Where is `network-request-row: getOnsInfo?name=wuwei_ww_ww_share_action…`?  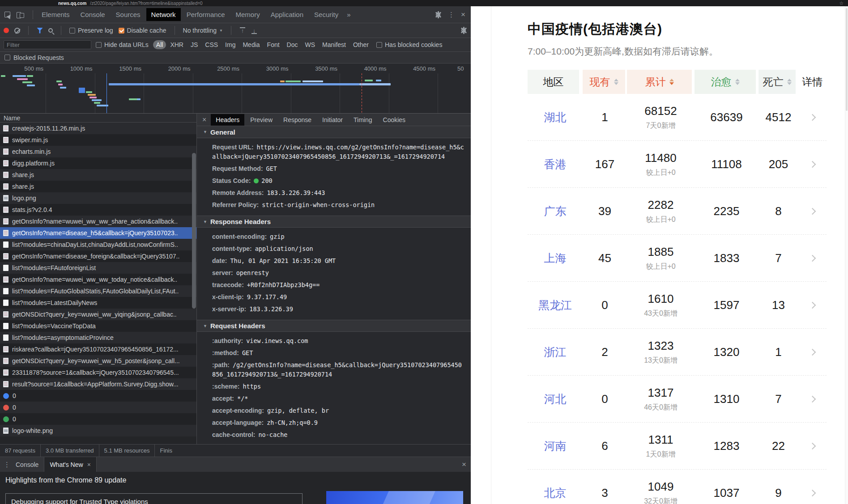
network-request-row: getOnsInfo?name=wuwei_ww_ww_share_action… is located at coordinates (98, 221).